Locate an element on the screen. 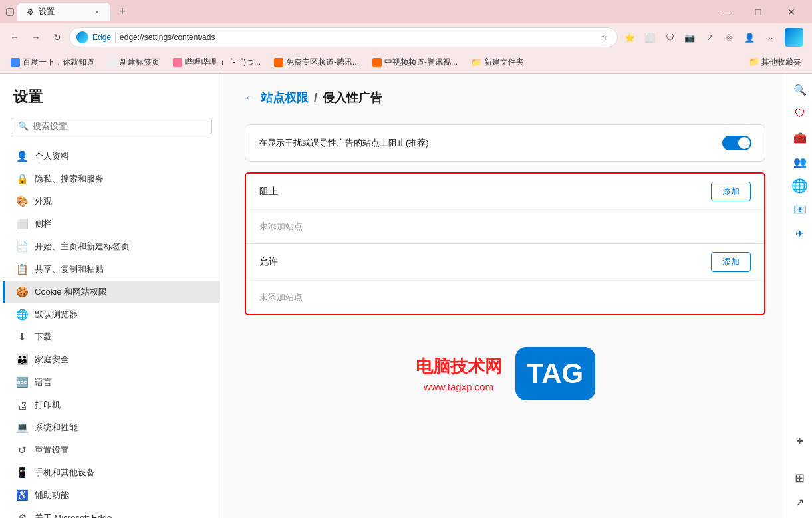  sidebar-item-printer: 🖨 打印机 is located at coordinates (112, 405).